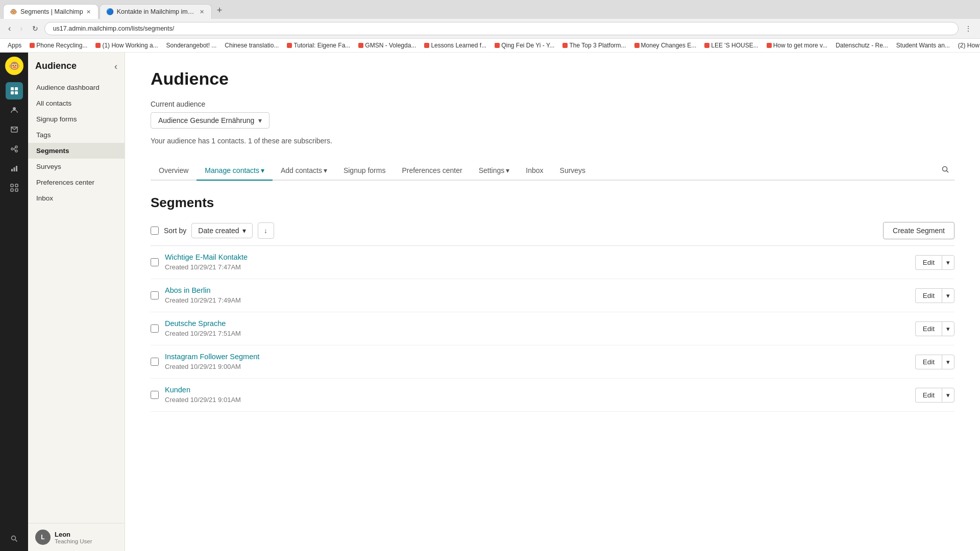 This screenshot has width=980, height=551. What do you see at coordinates (77, 135) in the screenshot?
I see `sidebar-item-tags: Tags` at bounding box center [77, 135].